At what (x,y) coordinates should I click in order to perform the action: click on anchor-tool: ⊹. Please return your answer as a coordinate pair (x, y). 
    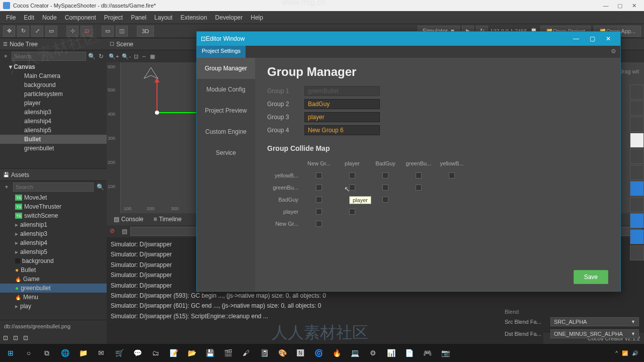
    Looking at the image, I should click on (72, 31).